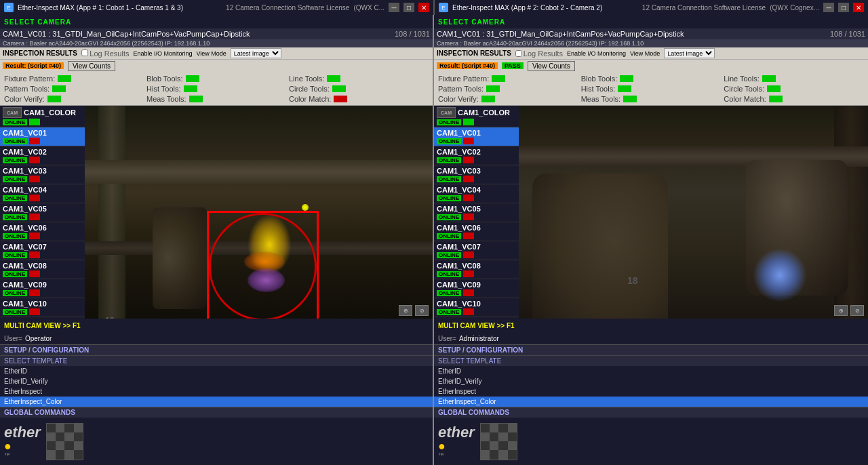  Describe the element at coordinates (65, 442) in the screenshot. I see `panel1-logo-icon` at that location.